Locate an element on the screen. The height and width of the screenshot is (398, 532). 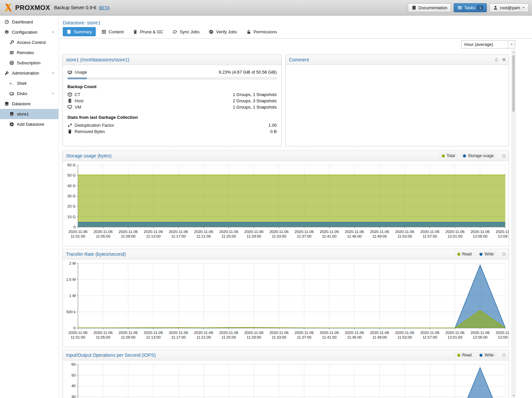
panel-header: Transfer Rate (bytes/second) Read Write is located at coordinates (286, 254).